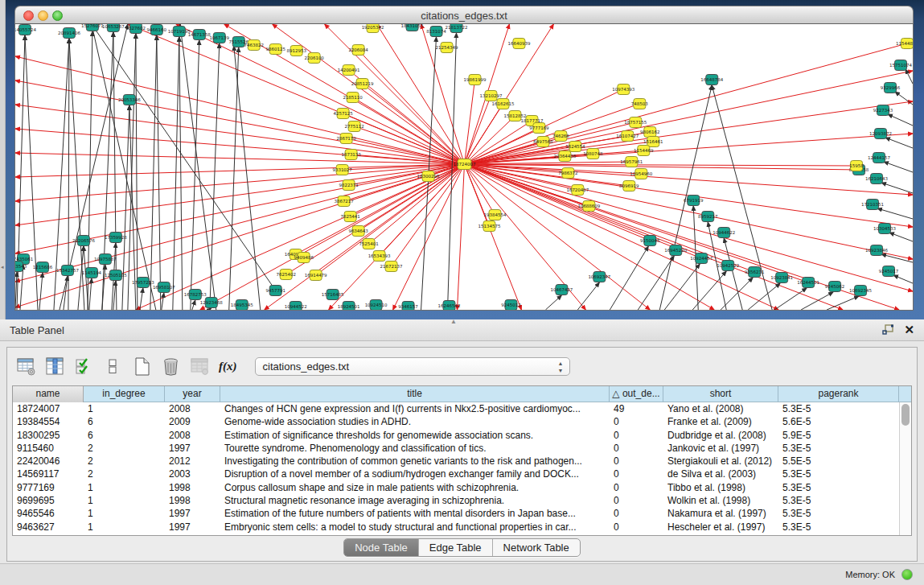  Describe the element at coordinates (457, 29) in the screenshot. I see `graph-node: 21813722` at that location.